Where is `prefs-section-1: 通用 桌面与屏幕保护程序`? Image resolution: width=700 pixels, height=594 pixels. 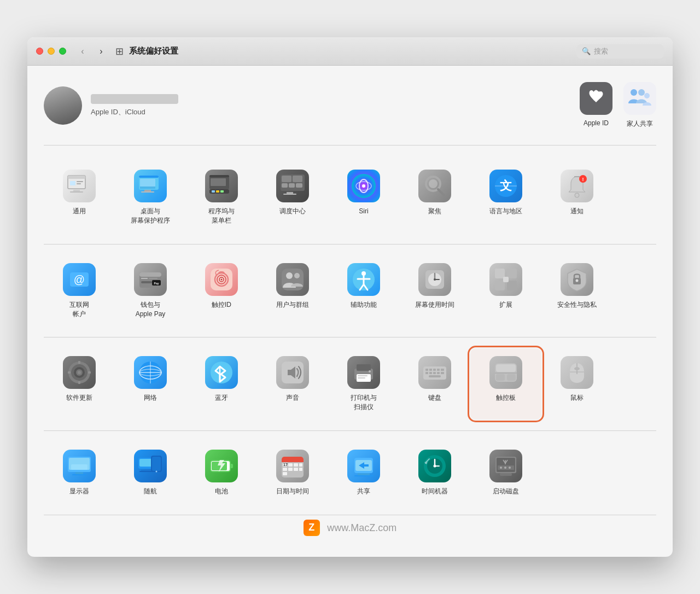 prefs-section-1: 通用 桌面与屏幕保护程序 is located at coordinates (350, 198).